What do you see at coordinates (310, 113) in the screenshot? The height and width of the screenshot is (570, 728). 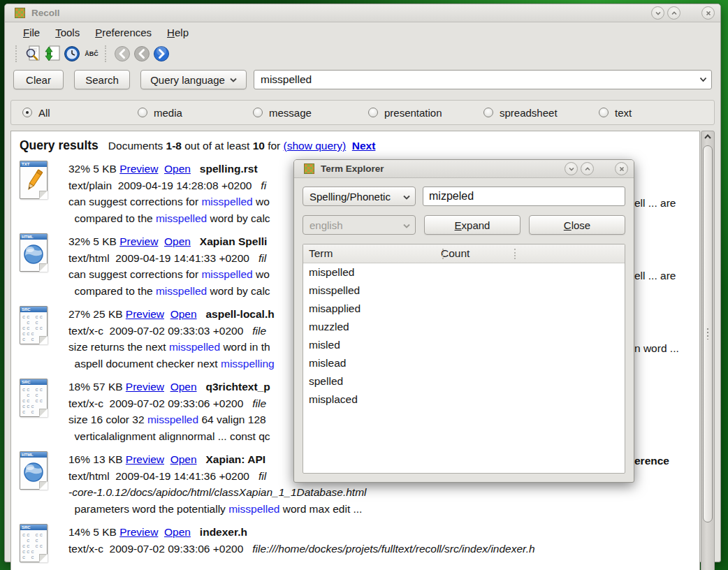 I see `filter-message: message` at bounding box center [310, 113].